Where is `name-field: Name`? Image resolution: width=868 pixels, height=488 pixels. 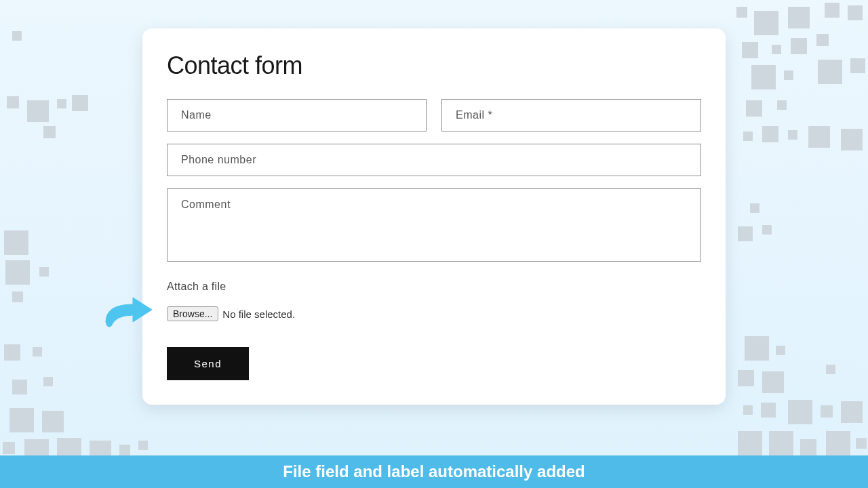
name-field: Name is located at coordinates (297, 115).